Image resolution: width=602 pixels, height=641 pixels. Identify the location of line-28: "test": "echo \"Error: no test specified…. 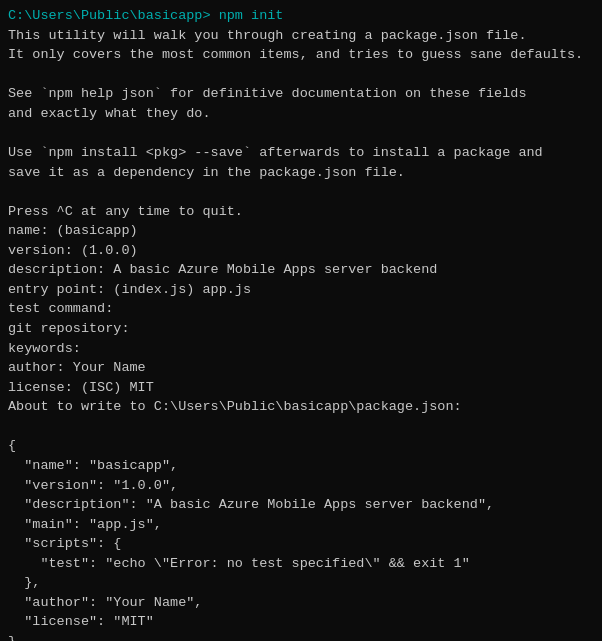
(301, 564).